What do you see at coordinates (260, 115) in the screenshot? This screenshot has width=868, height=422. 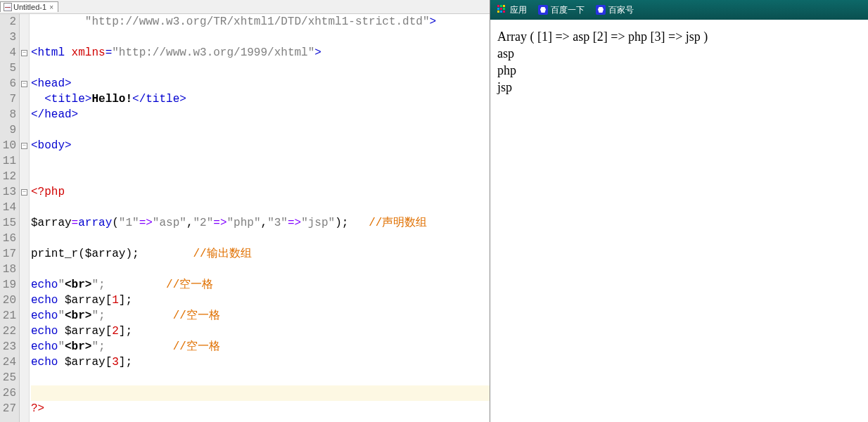 I see `code-line: </head>` at bounding box center [260, 115].